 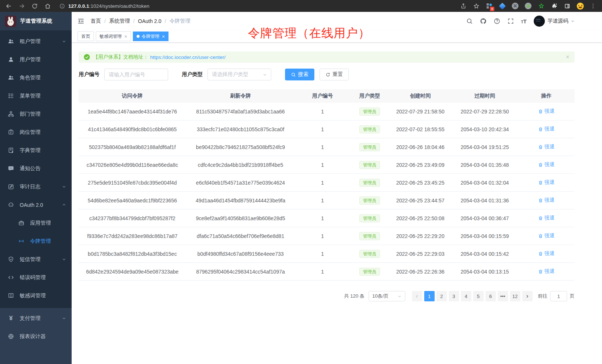 I want to click on side-panel-icon, so click(x=567, y=6).